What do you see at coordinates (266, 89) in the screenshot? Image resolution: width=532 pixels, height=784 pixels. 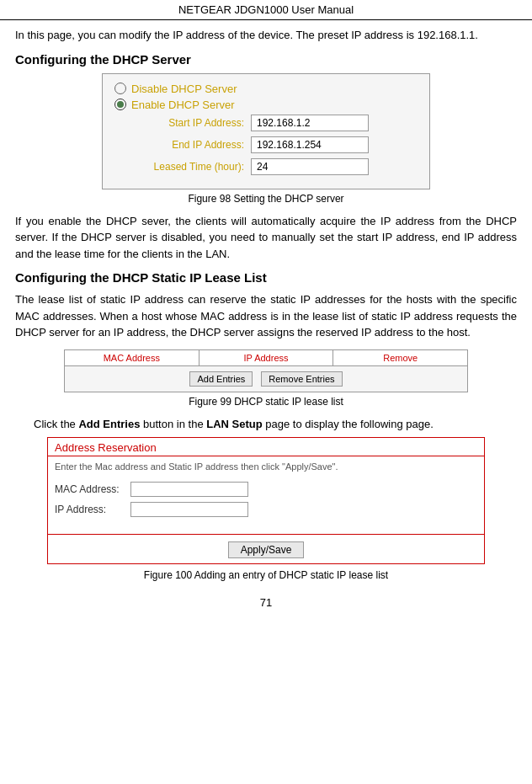 I see `disable-dhcp-option: Disable DHCP Server` at bounding box center [266, 89].